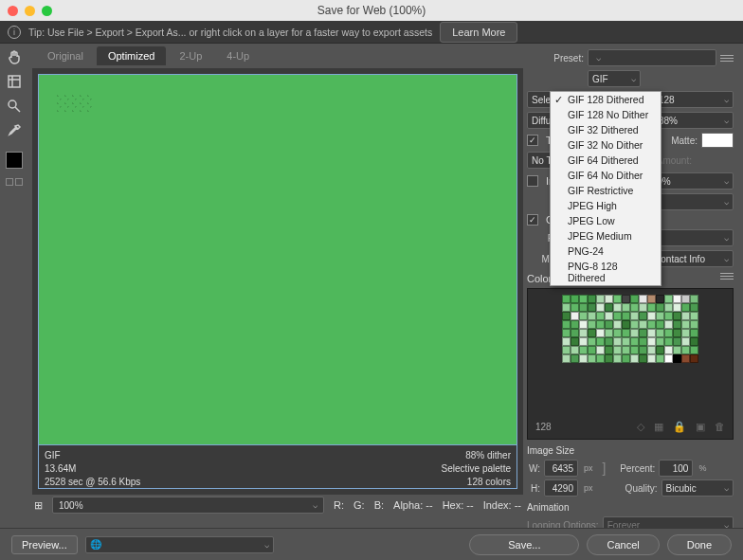  Describe the element at coordinates (13, 11) in the screenshot. I see `close-window-button` at that location.